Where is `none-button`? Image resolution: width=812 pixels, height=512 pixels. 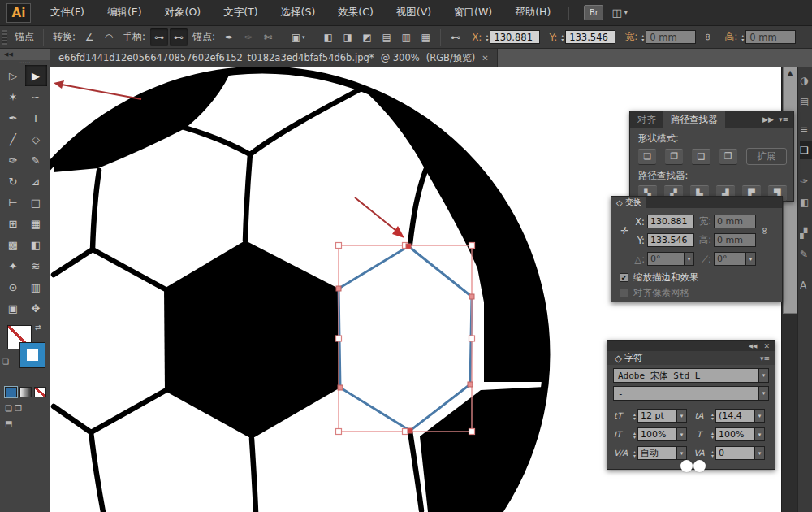
none-button is located at coordinates (41, 392).